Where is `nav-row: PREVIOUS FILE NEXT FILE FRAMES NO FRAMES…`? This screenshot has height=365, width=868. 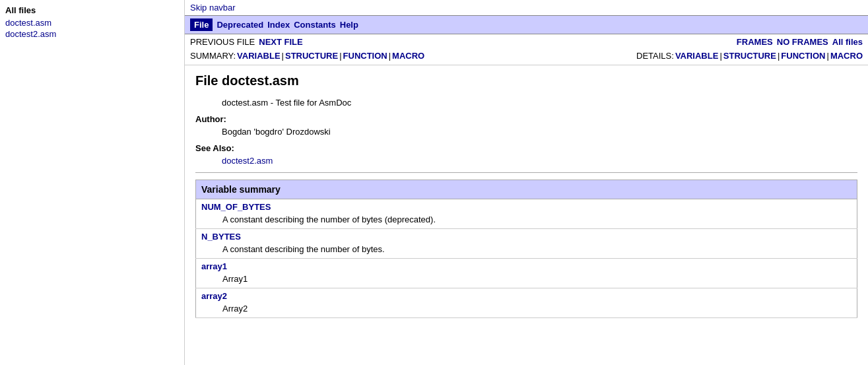
nav-row: PREVIOUS FILE NEXT FILE FRAMES NO FRAMES… is located at coordinates (527, 42).